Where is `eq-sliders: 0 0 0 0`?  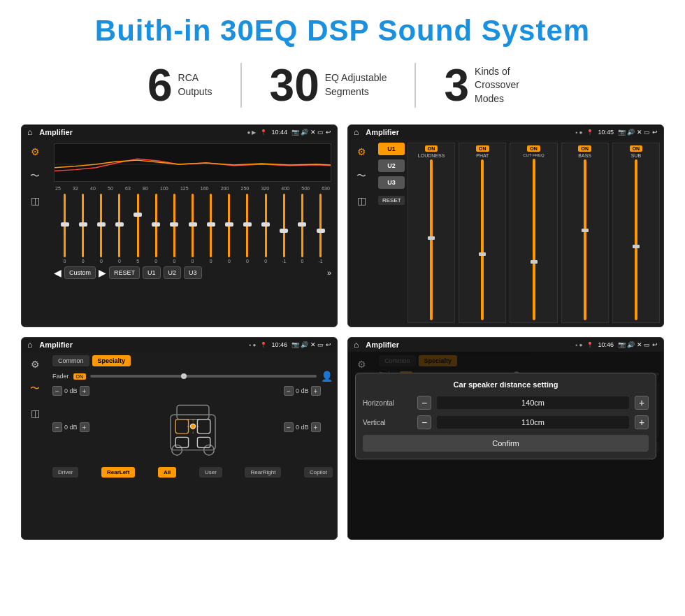 eq-sliders: 0 0 0 0 is located at coordinates (193, 229).